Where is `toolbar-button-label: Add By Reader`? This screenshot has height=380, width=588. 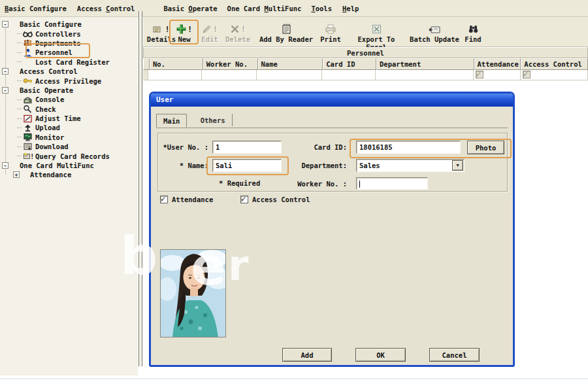
toolbar-button-label: Add By Reader is located at coordinates (286, 39).